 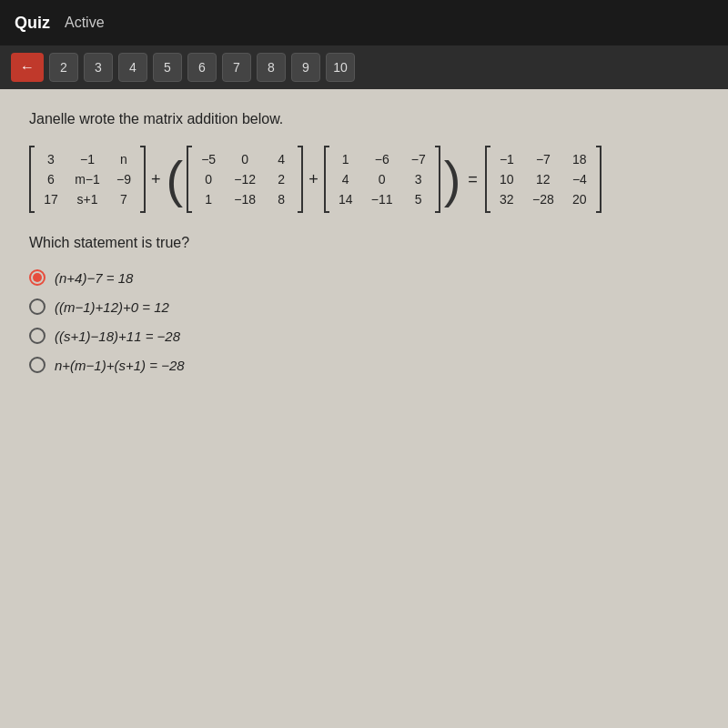 I want to click on m1r2c2: m−1, so click(x=87, y=179).